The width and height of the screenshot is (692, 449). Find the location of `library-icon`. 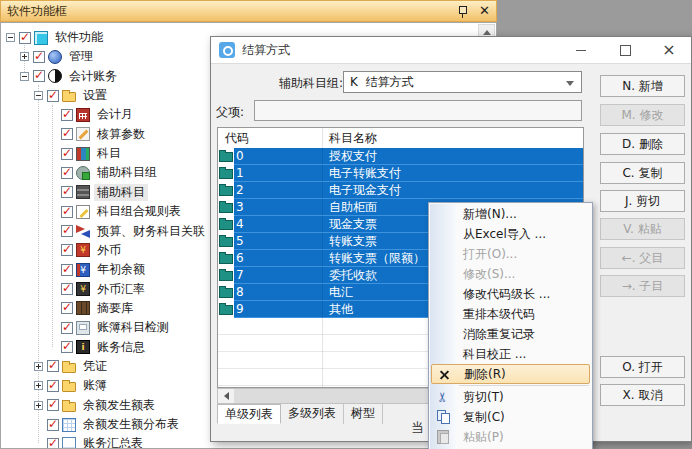

library-icon is located at coordinates (83, 308).